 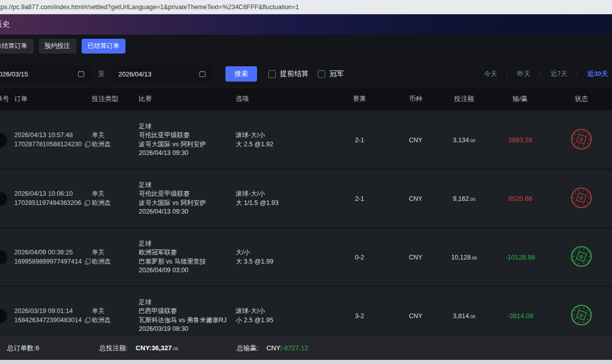 I want to click on col-win-loss: 输/赢, so click(x=520, y=99).